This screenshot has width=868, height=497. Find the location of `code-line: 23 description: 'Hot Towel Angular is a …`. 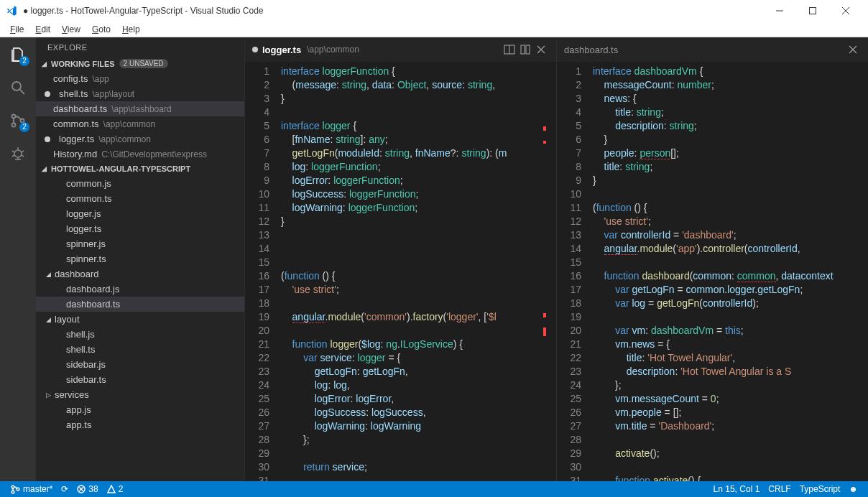

code-line: 23 description: 'Hot Towel Angular is a … is located at coordinates (696, 372).